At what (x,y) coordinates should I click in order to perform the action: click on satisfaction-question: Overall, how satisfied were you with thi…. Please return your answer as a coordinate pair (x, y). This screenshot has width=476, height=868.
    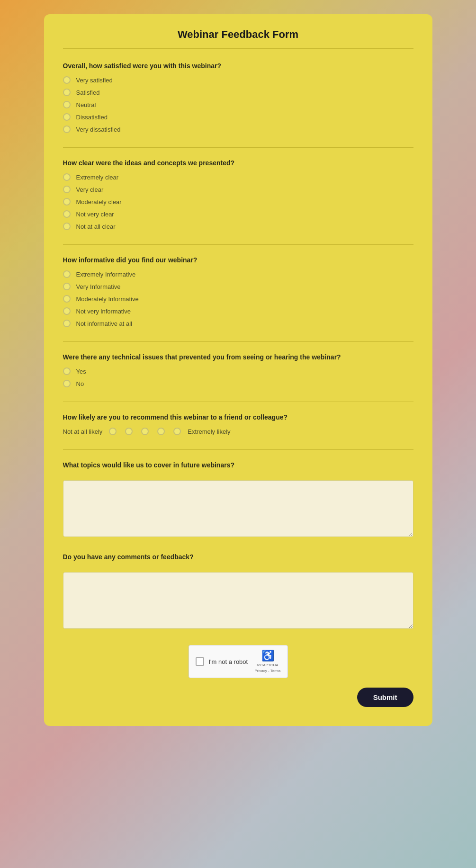
    Looking at the image, I should click on (238, 66).